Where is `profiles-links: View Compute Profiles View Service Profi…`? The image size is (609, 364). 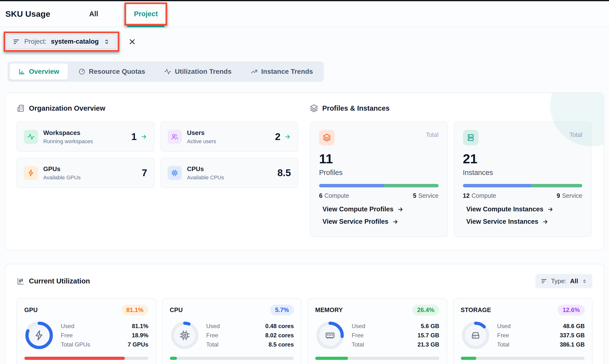
profiles-links: View Compute Profiles View Service Profi… is located at coordinates (381, 215).